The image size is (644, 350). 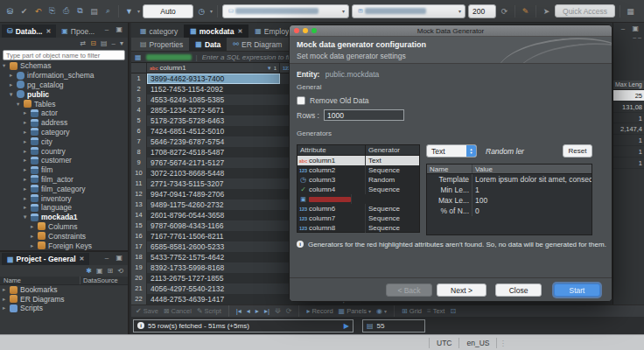 I want to click on tree-item: ▸ city, so click(x=64, y=142).